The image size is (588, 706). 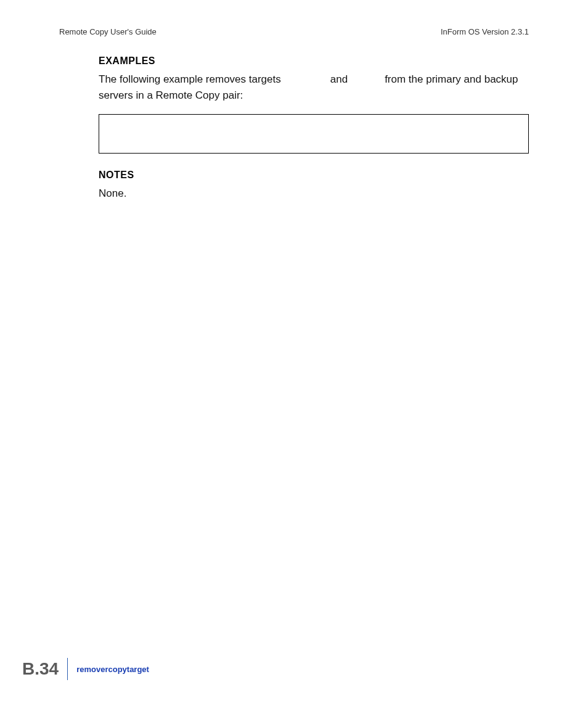 What do you see at coordinates (108, 32) in the screenshot?
I see `header-left-title: Remote Copy User's Guide` at bounding box center [108, 32].